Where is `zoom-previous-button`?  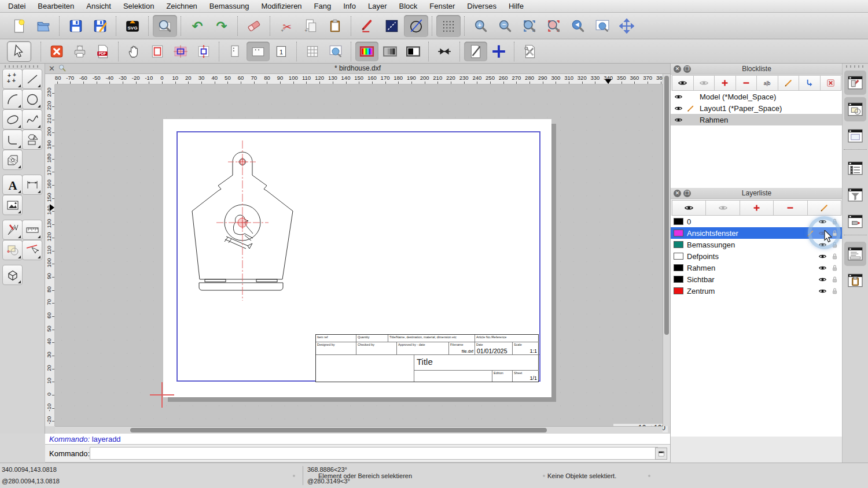 zoom-previous-button is located at coordinates (578, 26).